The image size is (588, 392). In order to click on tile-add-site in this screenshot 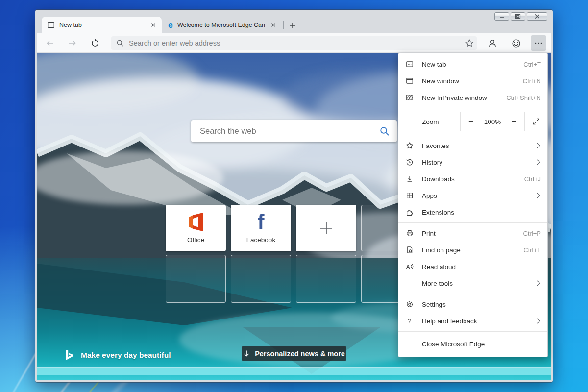, I will do `click(326, 228)`.